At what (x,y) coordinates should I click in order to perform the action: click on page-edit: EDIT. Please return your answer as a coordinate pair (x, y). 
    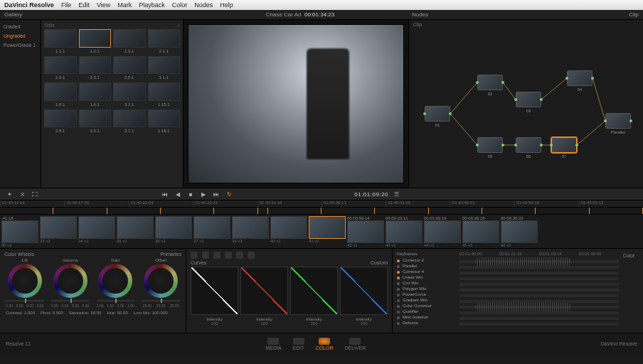
    Looking at the image, I should click on (299, 344).